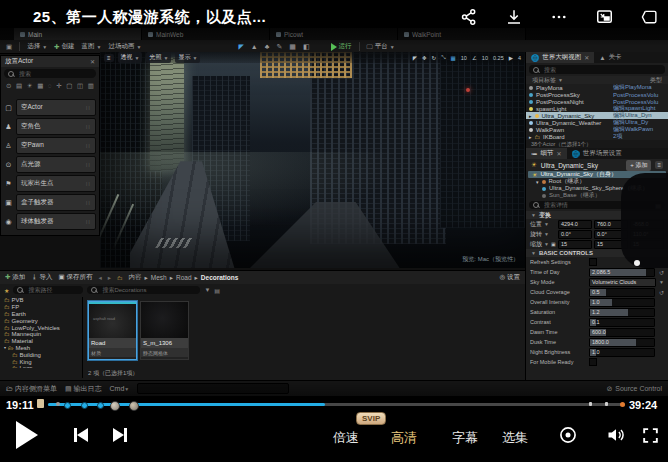  What do you see at coordinates (485, 58) in the screenshot?
I see `angle-snap-value: 10` at bounding box center [485, 58].